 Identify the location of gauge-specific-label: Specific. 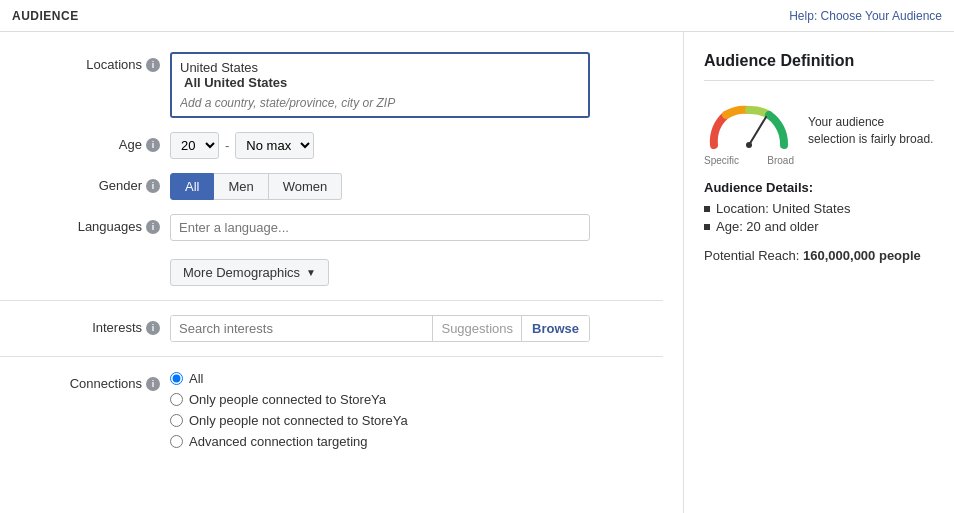
(722, 160).